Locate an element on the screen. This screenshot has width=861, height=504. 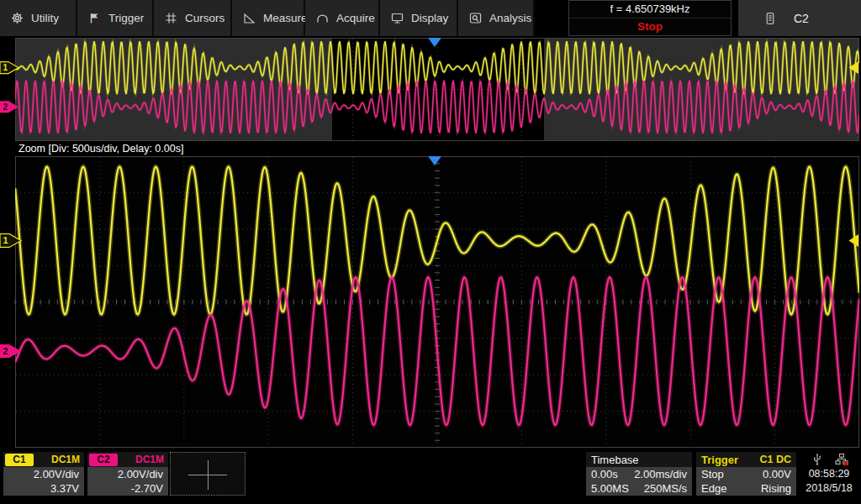
usb-icon is located at coordinates (817, 459).